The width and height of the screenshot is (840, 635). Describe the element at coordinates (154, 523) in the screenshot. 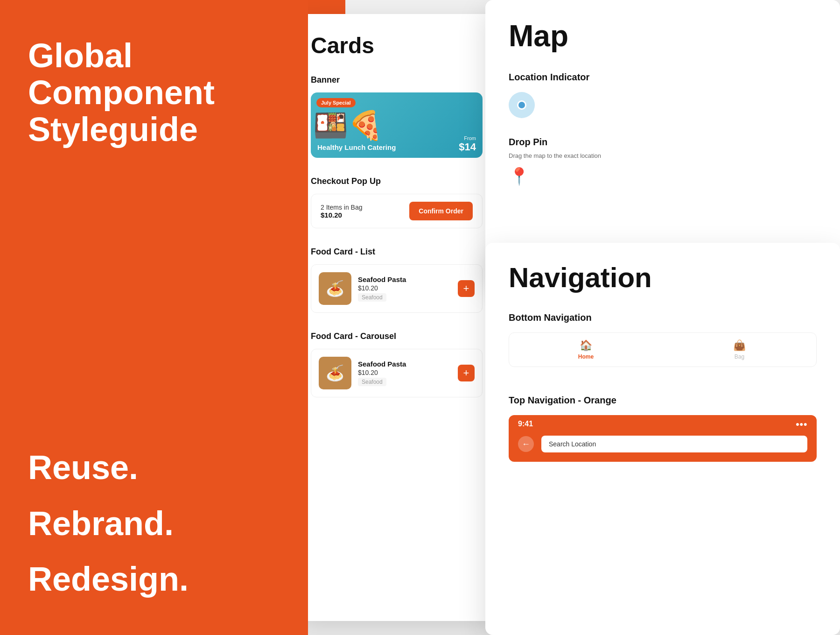

I see `brand-taglines: Reuse. Rebrand. Redesign.` at that location.